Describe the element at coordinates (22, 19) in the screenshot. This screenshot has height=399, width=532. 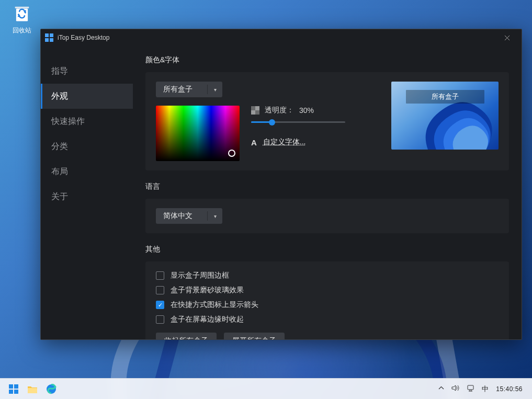
I see `recycle-bin-icon: 回收站` at that location.